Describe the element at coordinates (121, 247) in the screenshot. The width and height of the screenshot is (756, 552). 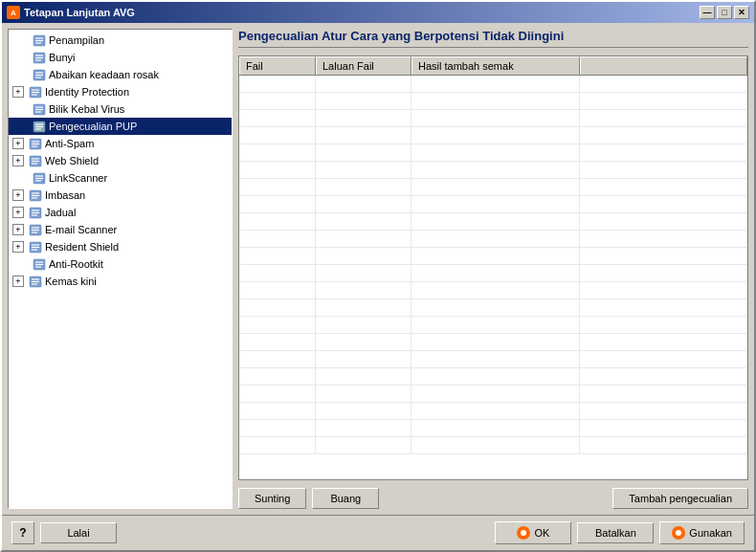
I see `sidebar-item-resident-shield: + Resident Shield` at that location.